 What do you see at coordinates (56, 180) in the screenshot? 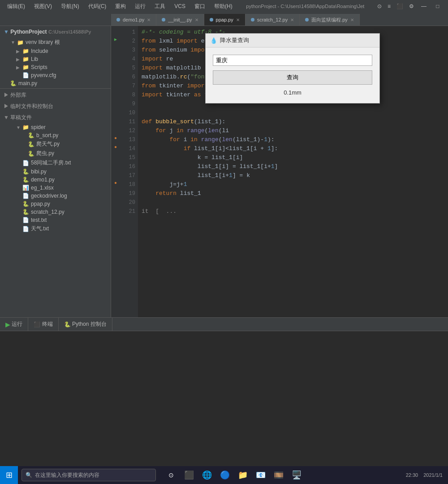
I see `sidebar-item-demo1: 🐍 demo1.py` at bounding box center [56, 180].